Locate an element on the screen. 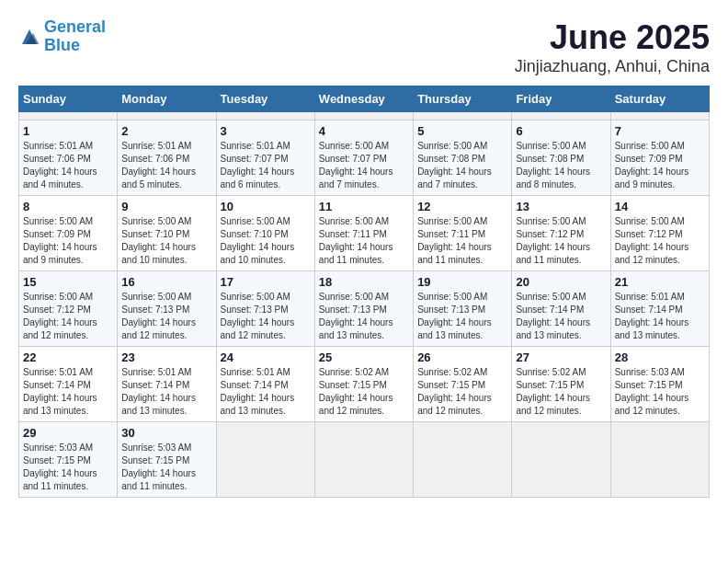  calendar-cell: 27Sunrise: 5:02 AMSunset: 7:15 PMDayligh… is located at coordinates (561, 385).